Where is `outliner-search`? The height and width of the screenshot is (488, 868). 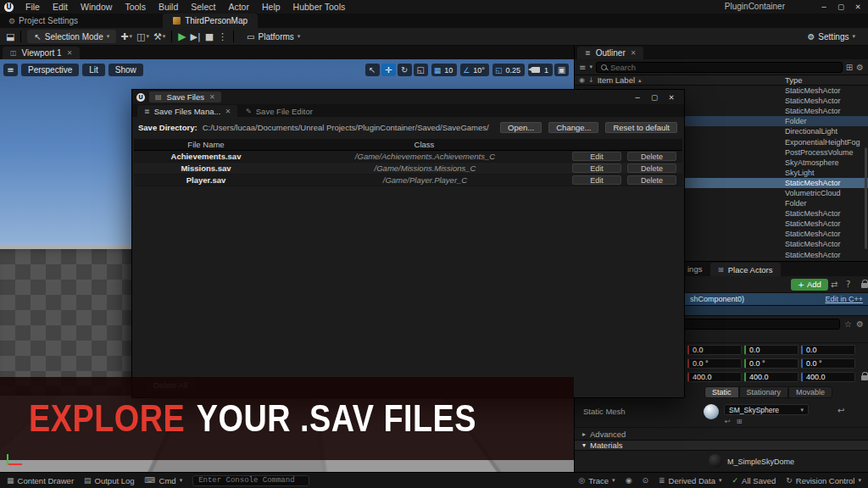 outliner-search is located at coordinates (719, 68).